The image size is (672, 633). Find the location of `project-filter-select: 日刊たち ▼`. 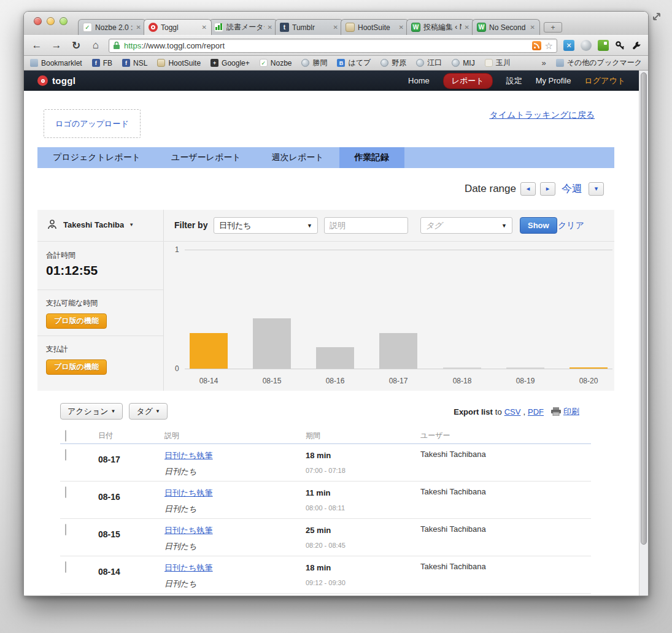

project-filter-select: 日刊たち ▼ is located at coordinates (266, 226).